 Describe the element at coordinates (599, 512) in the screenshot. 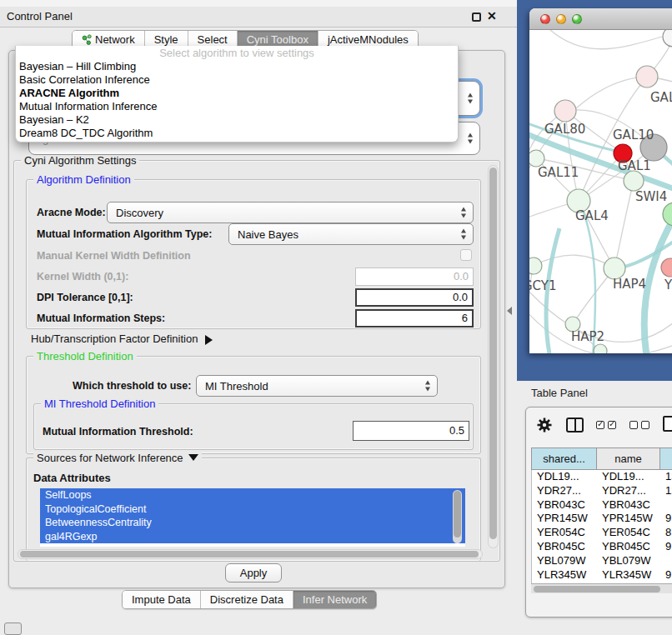

I see `table-panel-window: shared...name YDL19...YDL19...13YDR27...…` at that location.